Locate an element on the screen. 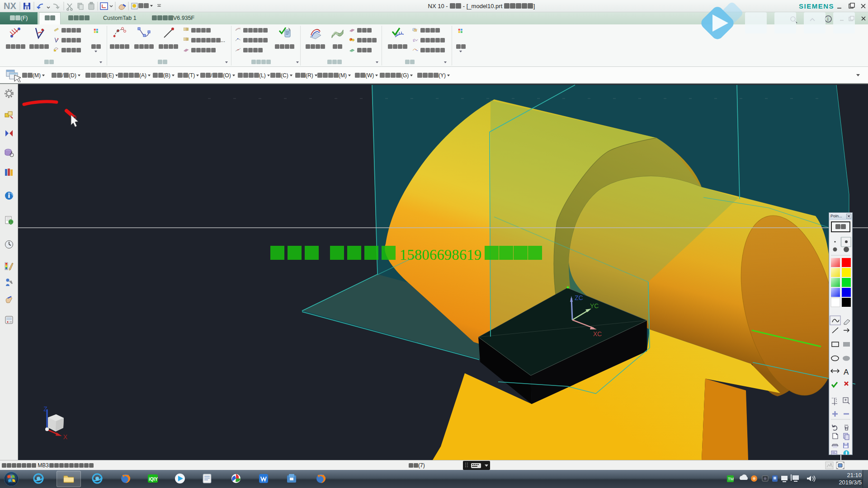  svg-text: YC is located at coordinates (594, 306).